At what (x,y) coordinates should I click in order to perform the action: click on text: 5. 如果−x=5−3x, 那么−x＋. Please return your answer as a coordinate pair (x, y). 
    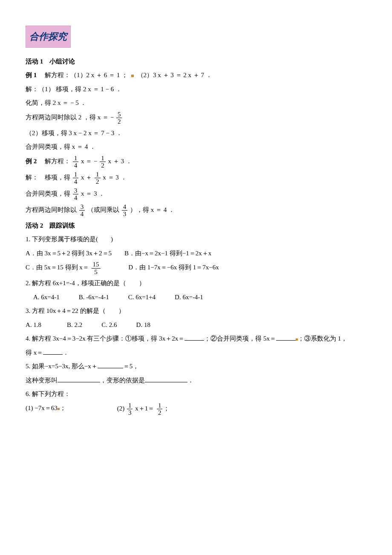
    Looking at the image, I should click on (61, 366).